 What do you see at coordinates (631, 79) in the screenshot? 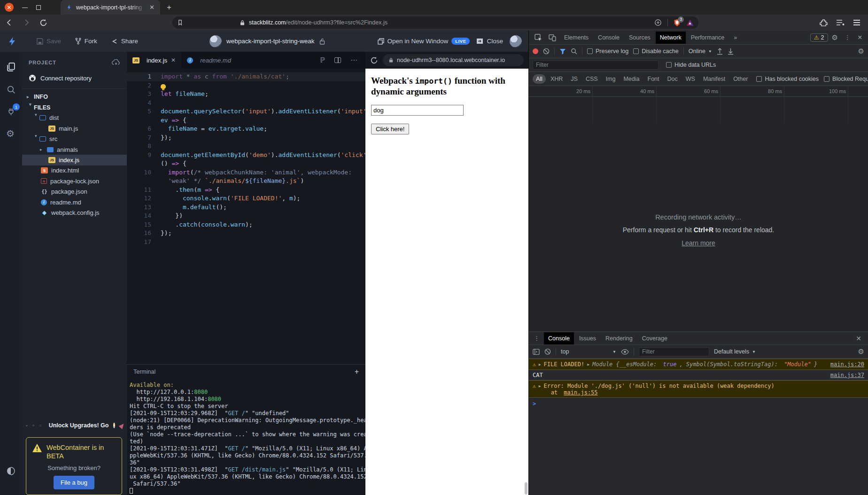
I see `filter-pill-media: Media` at bounding box center [631, 79].